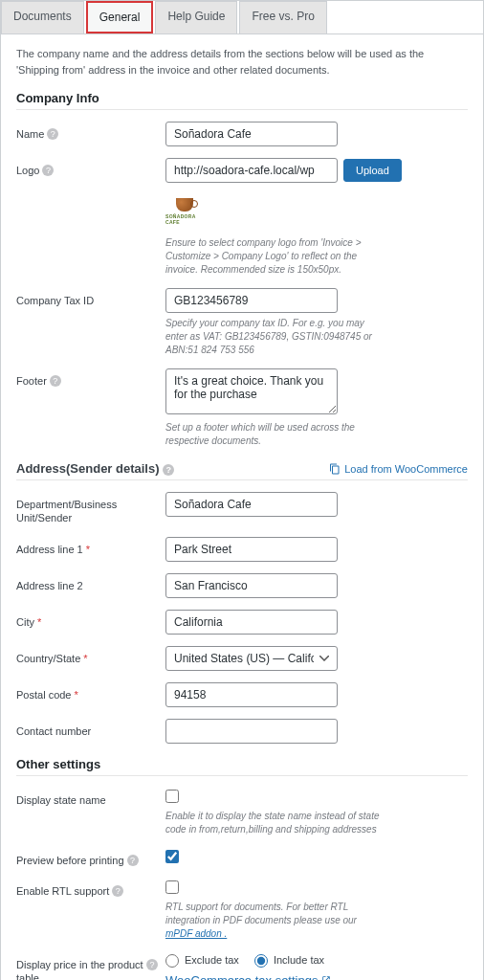 The image size is (484, 980). I want to click on logo-hint: Ensure to select company logo from 'Invo…, so click(275, 256).